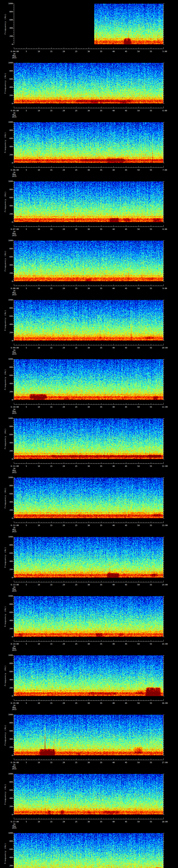  What do you see at coordinates (14, 828) in the screenshot?
I see `date-line: 2015` at bounding box center [14, 828].